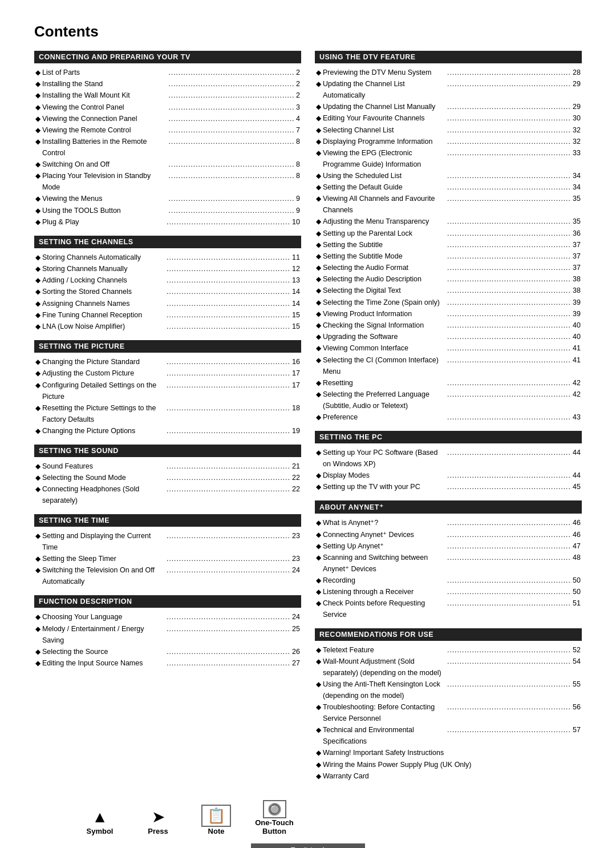  Describe the element at coordinates (448, 268) in the screenshot. I see `list-item: ◆Selecting the Audio Format ............…` at that location.